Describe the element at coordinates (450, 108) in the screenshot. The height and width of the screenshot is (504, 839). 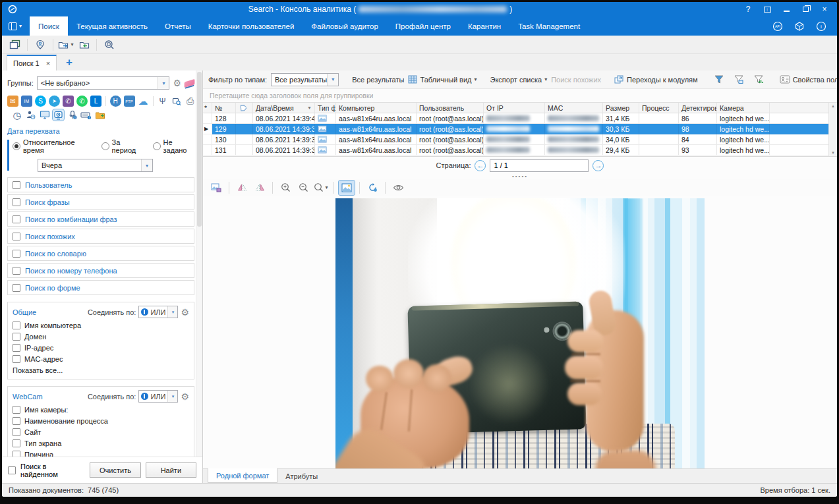
I see `header-user: Пользователь` at that location.